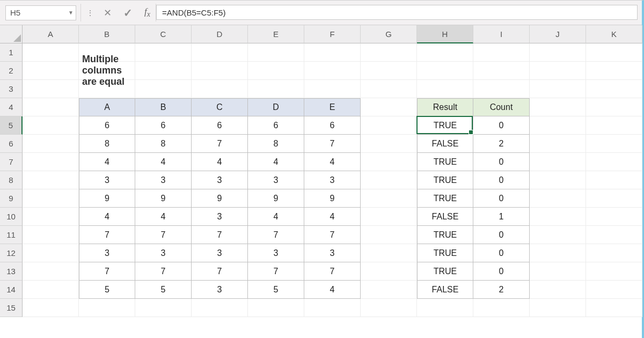 The image size is (644, 338). Describe the element at coordinates (163, 107) in the screenshot. I see `cell: B` at that location.